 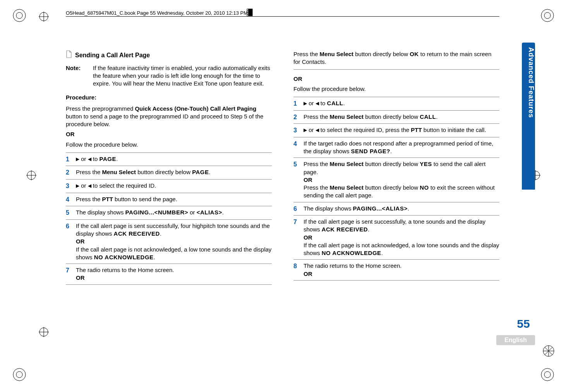 What do you see at coordinates (31, 175) in the screenshot?
I see `regmark-left-mid` at bounding box center [31, 175].